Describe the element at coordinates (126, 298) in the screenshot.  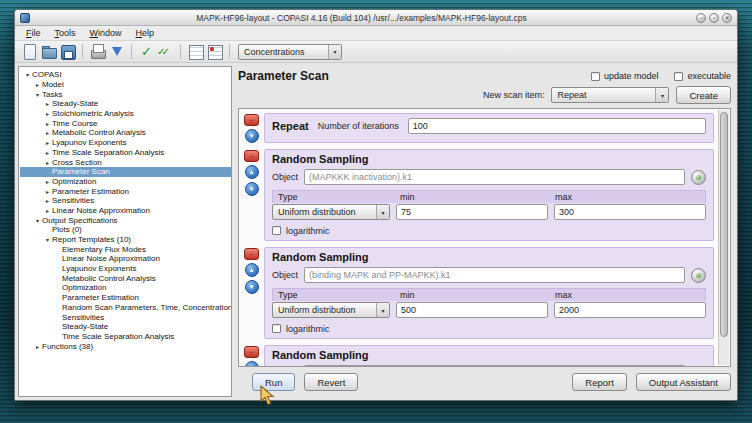
I see `tree-item-parameter-estimation: Parameter Estimation` at that location.